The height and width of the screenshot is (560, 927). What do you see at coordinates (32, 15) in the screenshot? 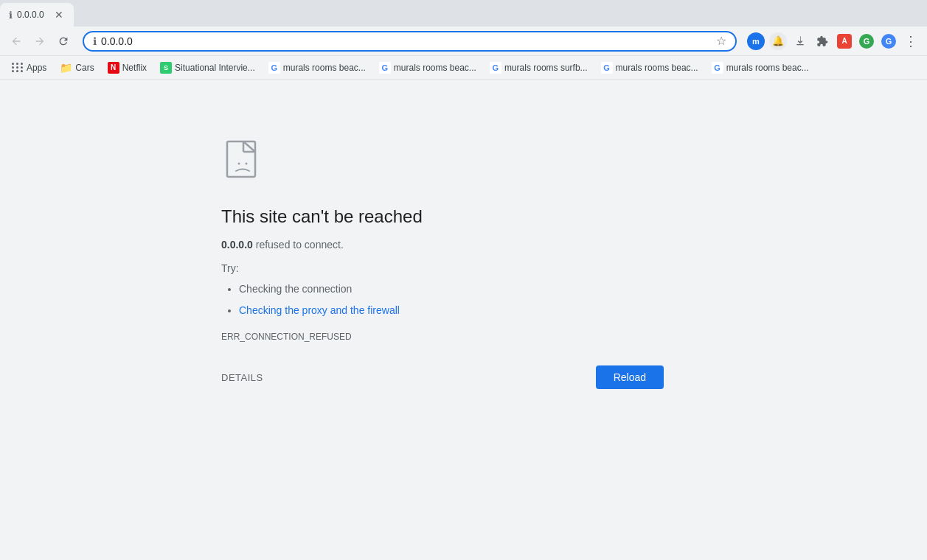
I see `tab-title: 0.0.0.0` at bounding box center [32, 15].